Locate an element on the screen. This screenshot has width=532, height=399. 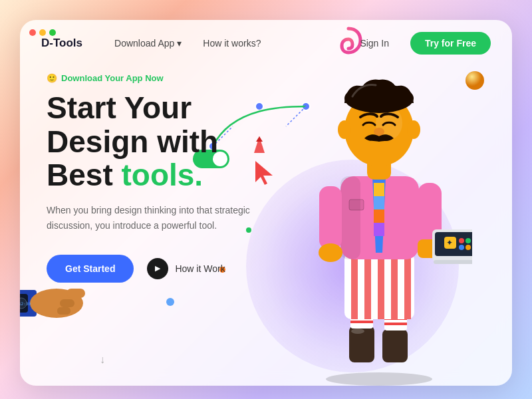
nav-signin: Sign In is located at coordinates (374, 43).